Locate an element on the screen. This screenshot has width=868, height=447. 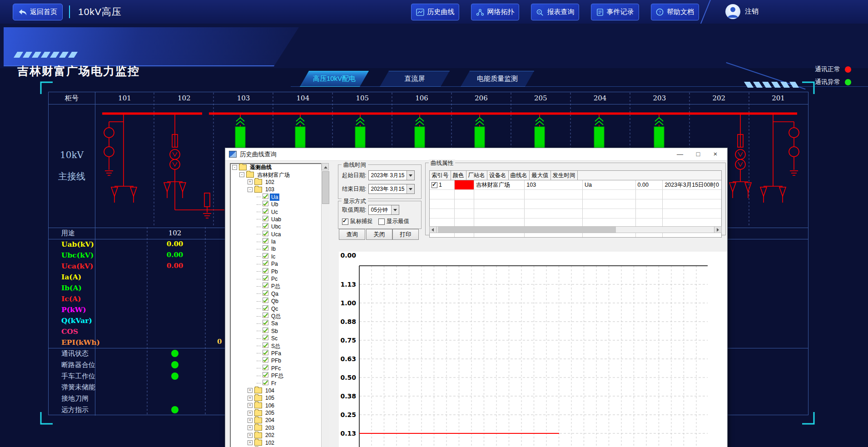
user-avatar is located at coordinates (733, 12).